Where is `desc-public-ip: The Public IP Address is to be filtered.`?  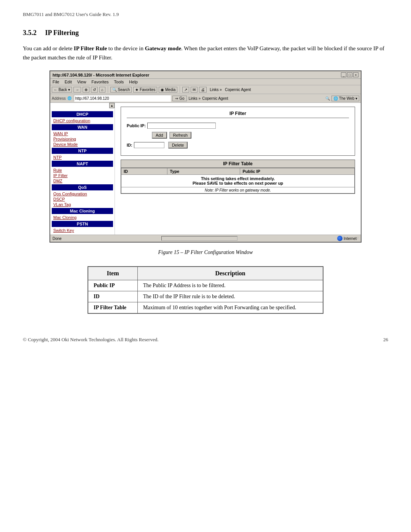
desc-public-ip: The Public IP Address is to be filtered. is located at coordinates (231, 286).